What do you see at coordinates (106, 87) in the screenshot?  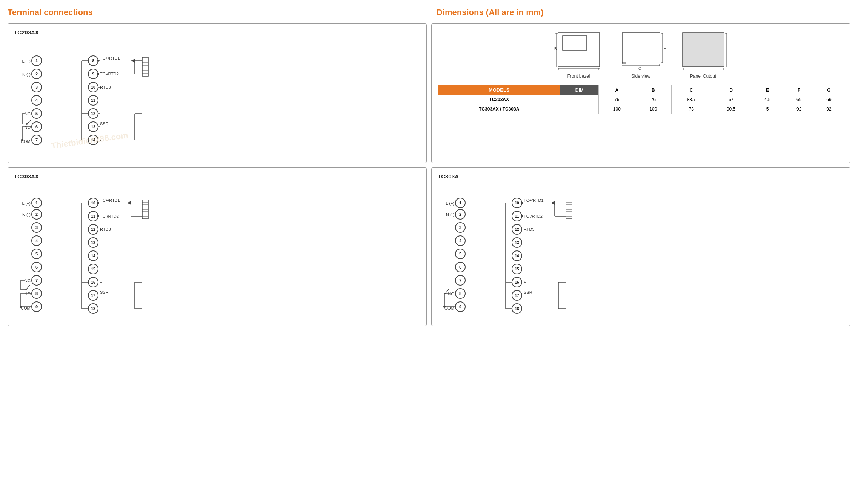 I see `svg-text: RTD3` at bounding box center [106, 87].